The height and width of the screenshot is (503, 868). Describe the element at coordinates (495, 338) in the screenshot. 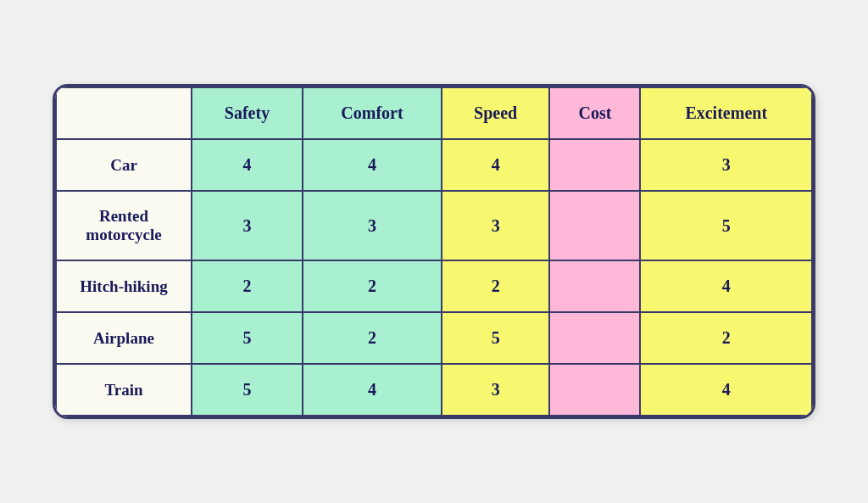

I see `cell-speed-row3: 5` at that location.